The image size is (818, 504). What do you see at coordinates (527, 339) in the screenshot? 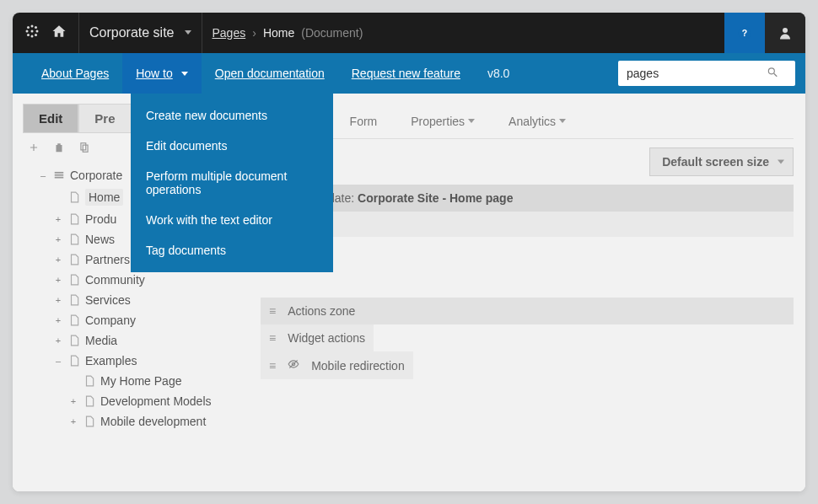
I see `actions-zone-group: ≡ Actions zone ≡ Widget actions ≡` at bounding box center [527, 339].